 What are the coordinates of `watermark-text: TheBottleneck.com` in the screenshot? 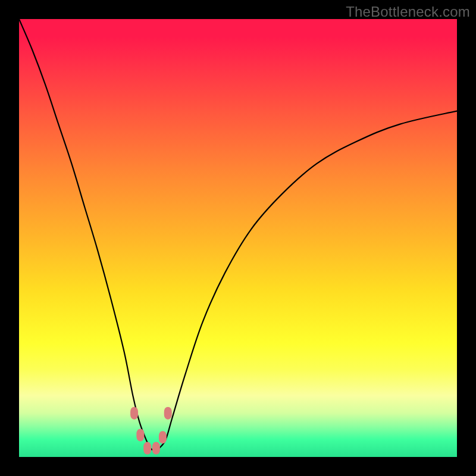 It's located at (408, 12).